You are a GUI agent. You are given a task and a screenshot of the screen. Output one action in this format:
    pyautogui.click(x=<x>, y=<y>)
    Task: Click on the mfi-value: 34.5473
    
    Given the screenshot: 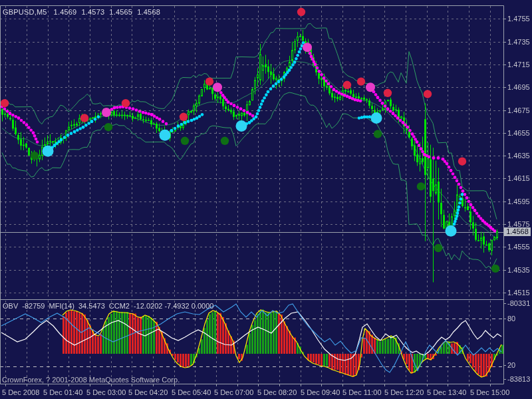 What is the action you would take?
    pyautogui.click(x=92, y=306)
    